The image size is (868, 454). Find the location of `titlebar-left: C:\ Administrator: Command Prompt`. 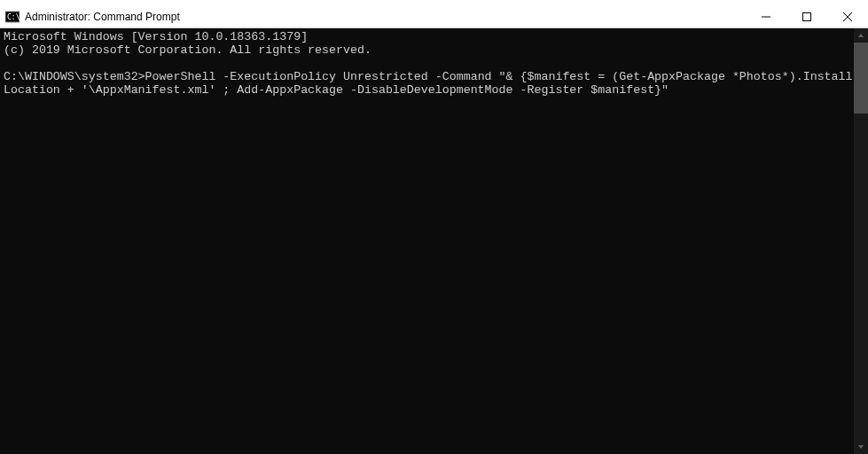

titlebar-left: C:\ Administrator: Command Prompt is located at coordinates (90, 17).